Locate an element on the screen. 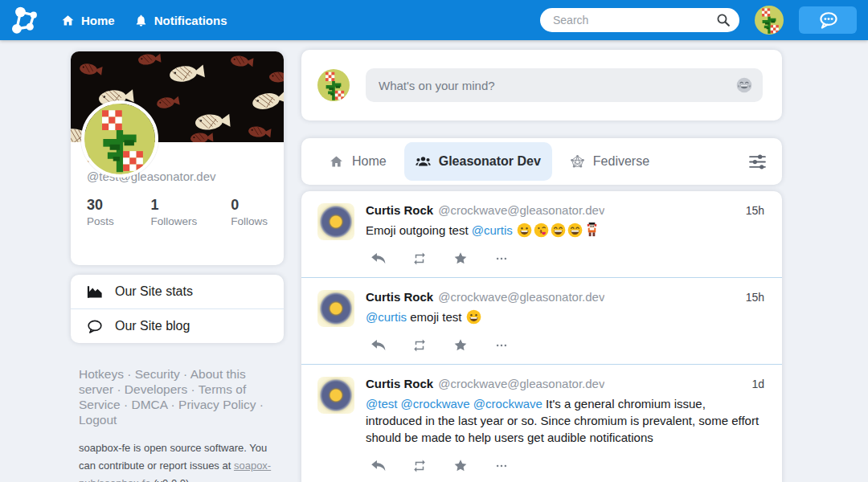 Image resolution: width=868 pixels, height=482 pixels. beaming-emoji is located at coordinates (558, 230).